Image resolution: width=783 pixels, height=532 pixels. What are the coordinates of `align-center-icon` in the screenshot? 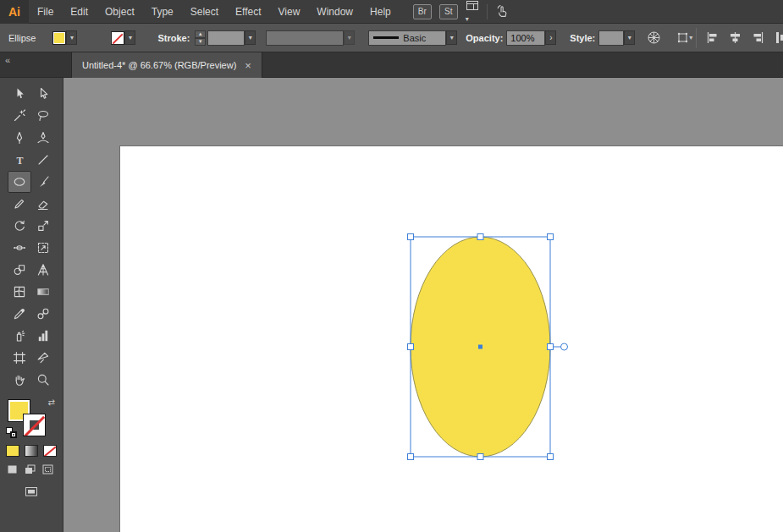 It's located at (735, 37).